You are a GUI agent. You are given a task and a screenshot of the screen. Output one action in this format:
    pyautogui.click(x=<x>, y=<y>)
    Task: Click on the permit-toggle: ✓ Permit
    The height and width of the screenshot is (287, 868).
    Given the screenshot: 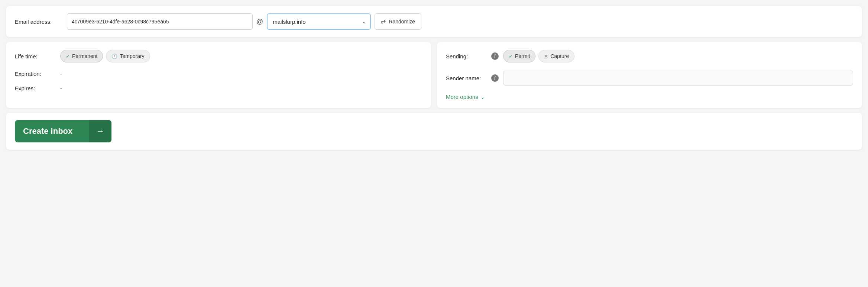 What is the action you would take?
    pyautogui.click(x=519, y=56)
    